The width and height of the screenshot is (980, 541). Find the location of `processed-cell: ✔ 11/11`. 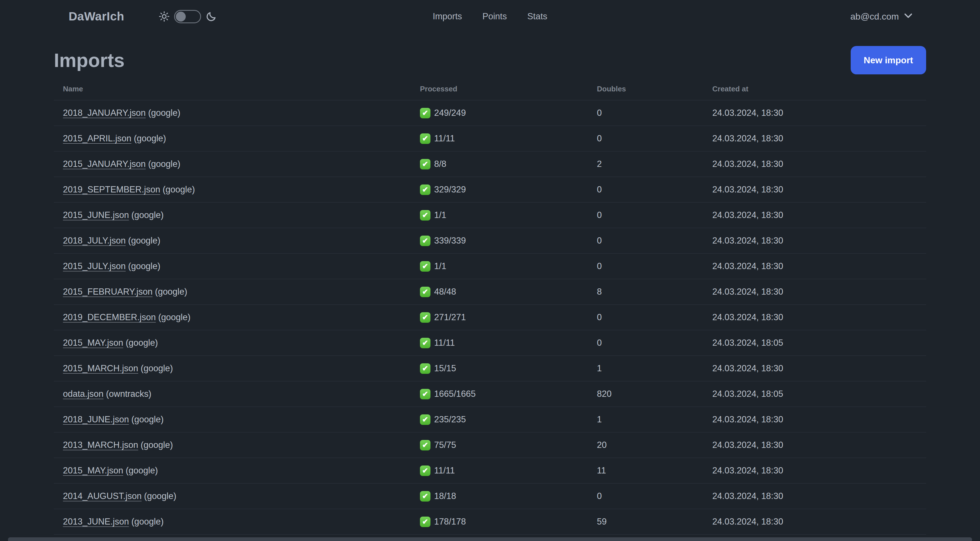

processed-cell: ✔ 11/11 is located at coordinates (508, 139).